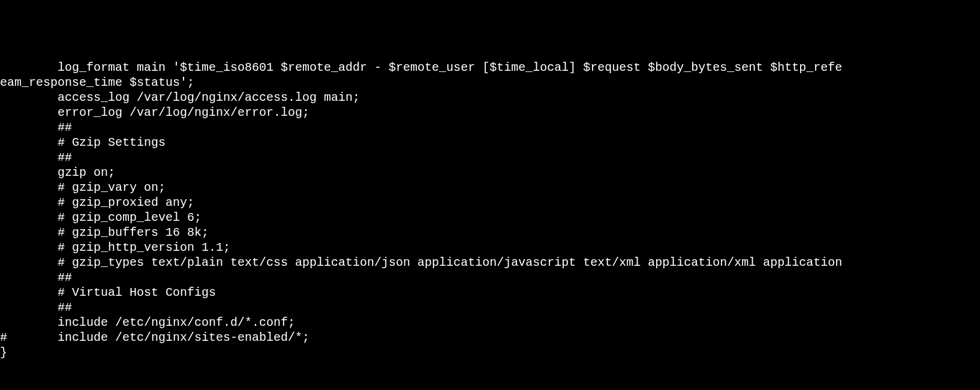 Image resolution: width=980 pixels, height=390 pixels. Describe the element at coordinates (490, 263) in the screenshot. I see `config-line: # gzip_types text/plain text/css applica…` at that location.